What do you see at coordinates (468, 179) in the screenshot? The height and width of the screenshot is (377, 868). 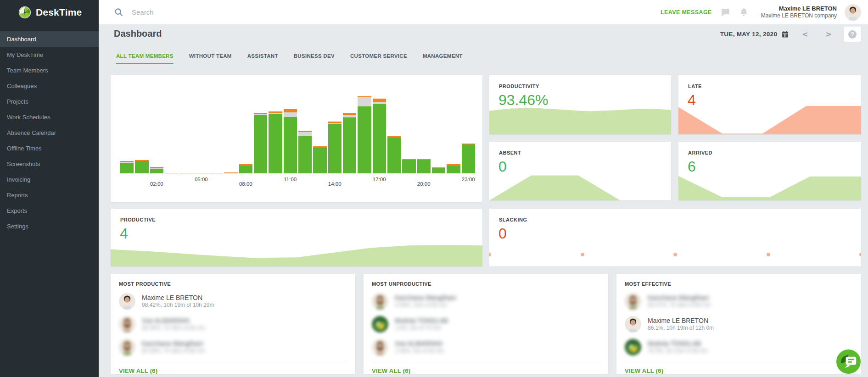 I see `x-axis-tick: 23:00` at bounding box center [468, 179].